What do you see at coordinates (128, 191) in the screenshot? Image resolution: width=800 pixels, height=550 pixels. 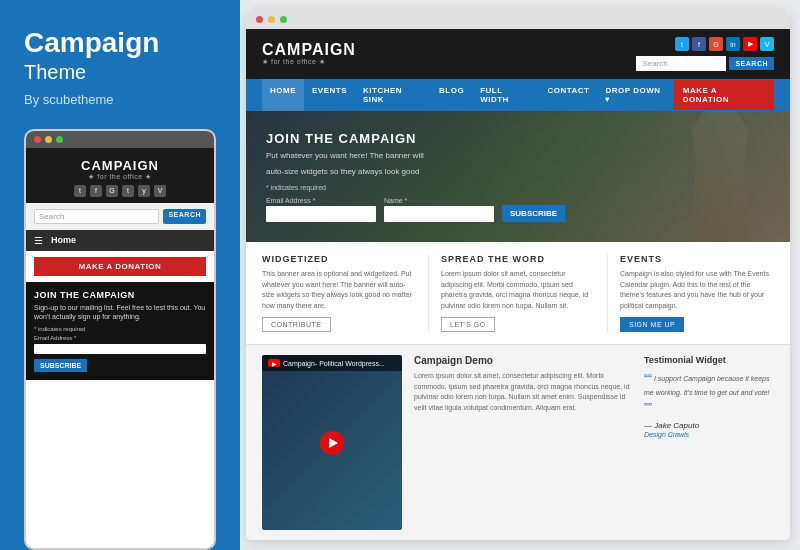 I see `tumblr-icon-m: t` at bounding box center [128, 191].